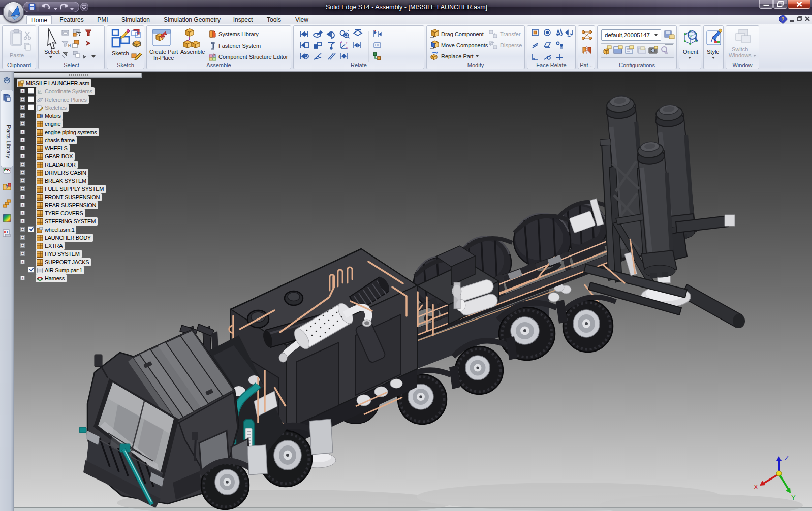  What do you see at coordinates (794, 498) in the screenshot?
I see `svg-text: Y` at bounding box center [794, 498].